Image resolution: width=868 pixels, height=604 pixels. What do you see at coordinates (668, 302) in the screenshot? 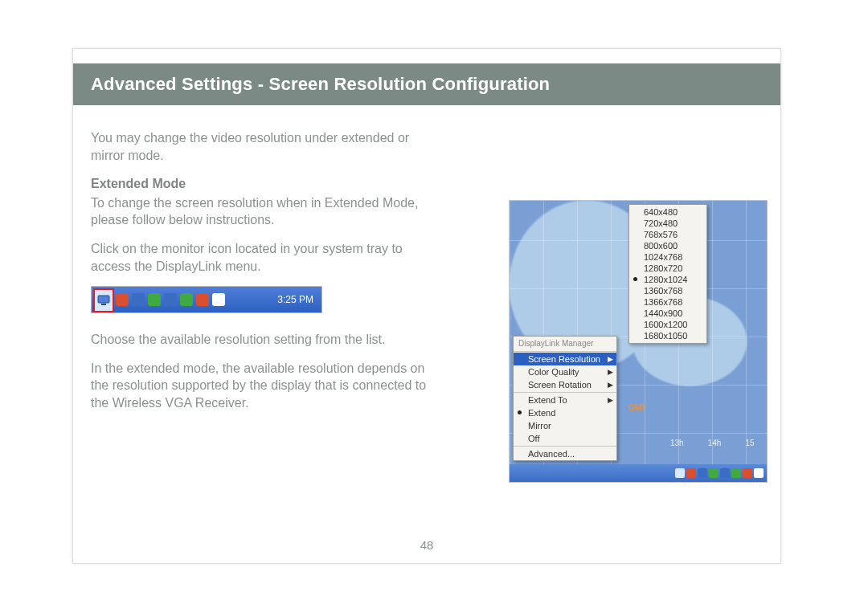
I see `resolution-item: 1366x768` at bounding box center [668, 302].